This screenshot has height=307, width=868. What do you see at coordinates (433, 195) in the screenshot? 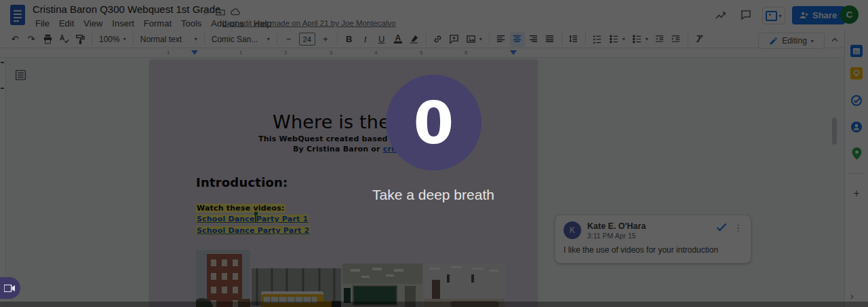
I see `countdown-message: Take a deep breath` at bounding box center [433, 195].